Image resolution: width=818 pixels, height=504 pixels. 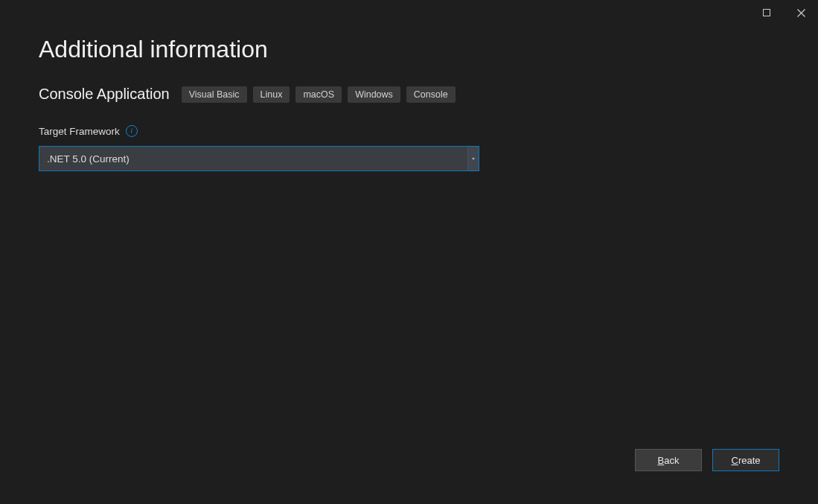 I want to click on target-framework-value: .NET 5.0 (Current), so click(x=253, y=159).